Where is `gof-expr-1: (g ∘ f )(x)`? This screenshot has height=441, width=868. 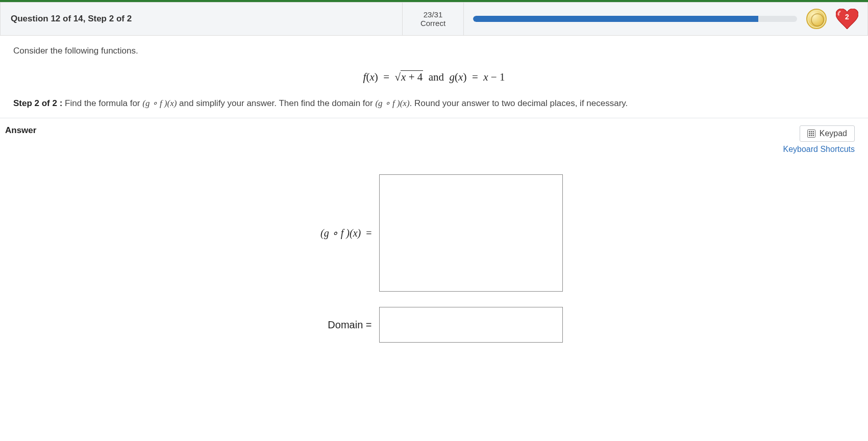 gof-expr-1: (g ∘ f )(x) is located at coordinates (159, 103).